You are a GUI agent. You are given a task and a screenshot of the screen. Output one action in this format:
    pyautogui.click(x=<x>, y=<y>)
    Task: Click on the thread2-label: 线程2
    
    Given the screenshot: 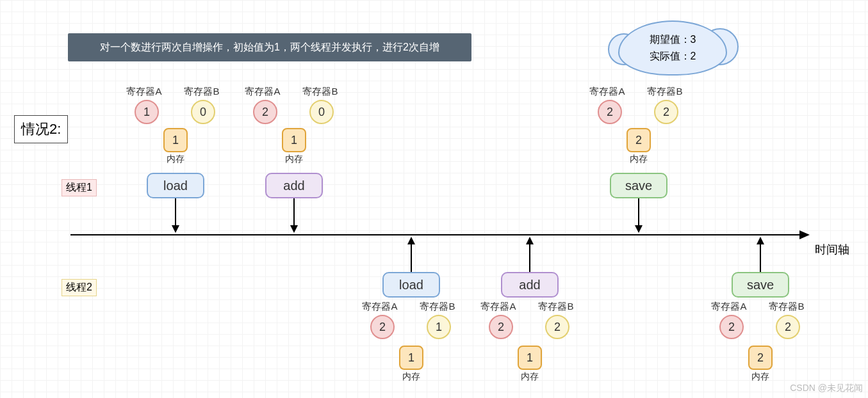 What is the action you would take?
    pyautogui.click(x=79, y=288)
    